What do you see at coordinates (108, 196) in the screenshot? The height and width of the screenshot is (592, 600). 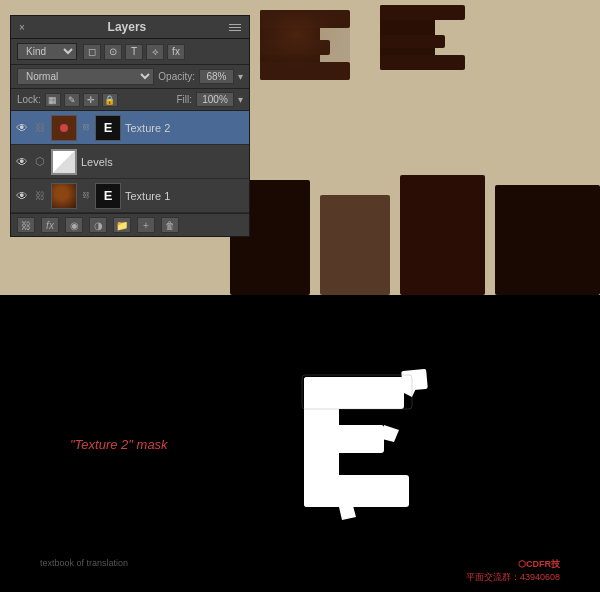 I see `layer-mask-texture1: E` at bounding box center [108, 196].